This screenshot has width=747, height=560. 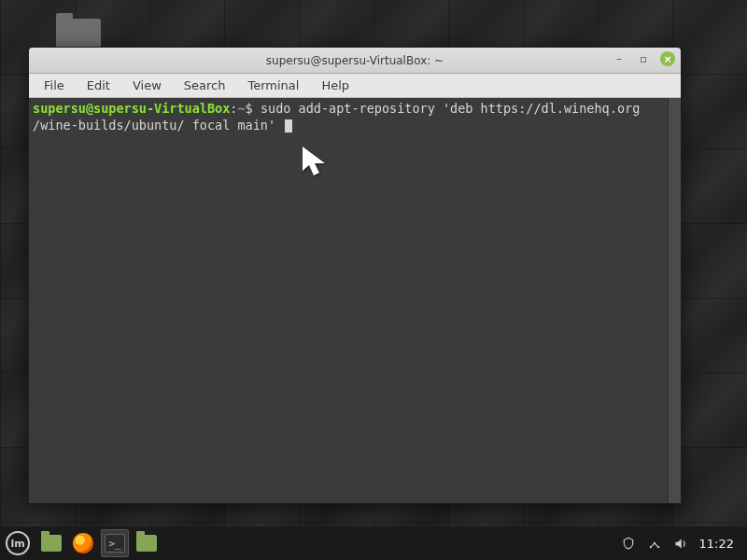 What do you see at coordinates (355, 61) in the screenshot?
I see `window-titlebar: supersu@supersu-VirtualBox: ~ – ▫ ×` at bounding box center [355, 61].